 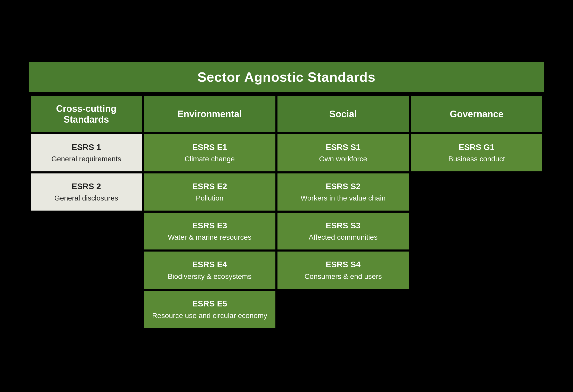 I want to click on cell-environmental-3: ESRS E4Biodiversity & ecosystems, so click(x=210, y=270).